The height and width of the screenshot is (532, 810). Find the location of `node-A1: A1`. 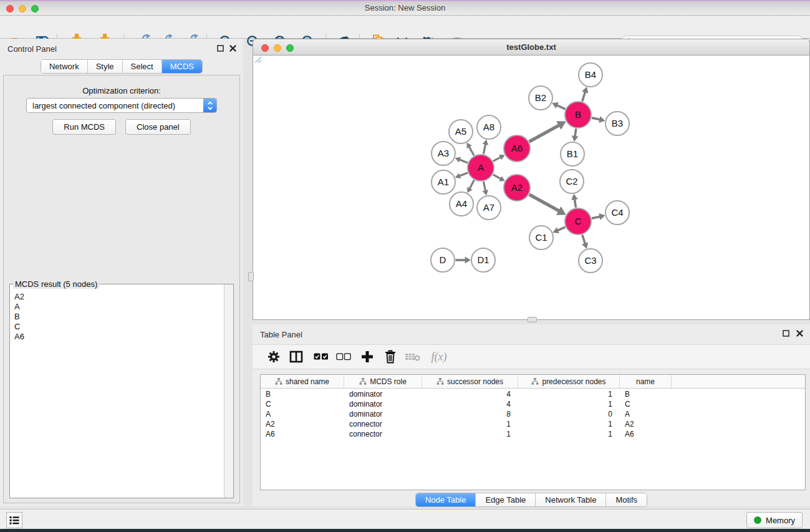

node-A1: A1 is located at coordinates (443, 182).